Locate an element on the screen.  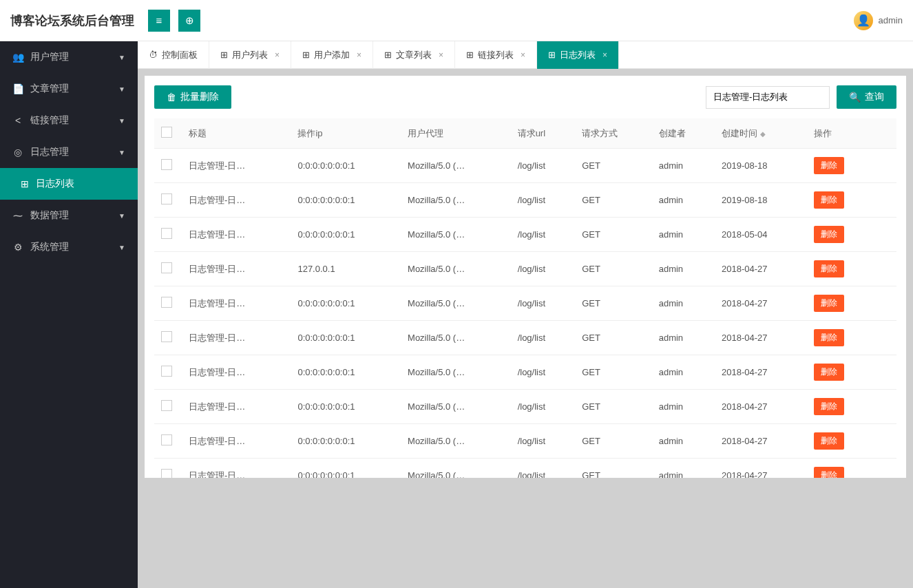
tab-1: ⊞用户列表× is located at coordinates (251, 55).